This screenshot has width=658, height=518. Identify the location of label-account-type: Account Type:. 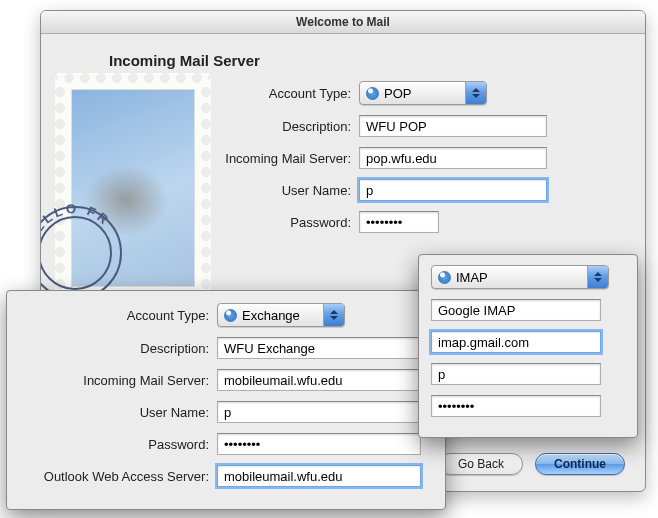
(210, 94).